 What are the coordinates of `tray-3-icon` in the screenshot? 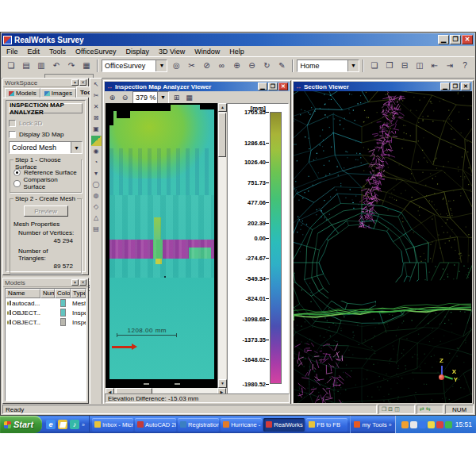 It's located at (422, 425).